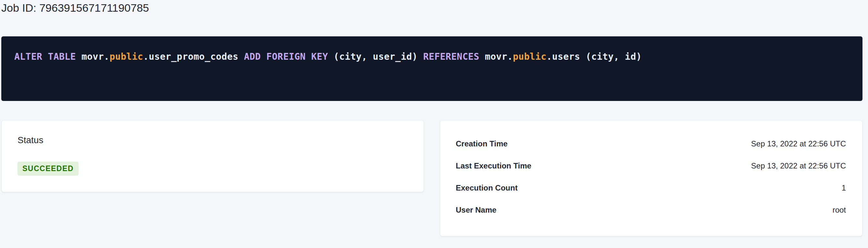 The height and width of the screenshot is (248, 868). Describe the element at coordinates (799, 166) in the screenshot. I see `last-execution-time-value: Sep 13, 2022 at 22:56 UTC` at that location.